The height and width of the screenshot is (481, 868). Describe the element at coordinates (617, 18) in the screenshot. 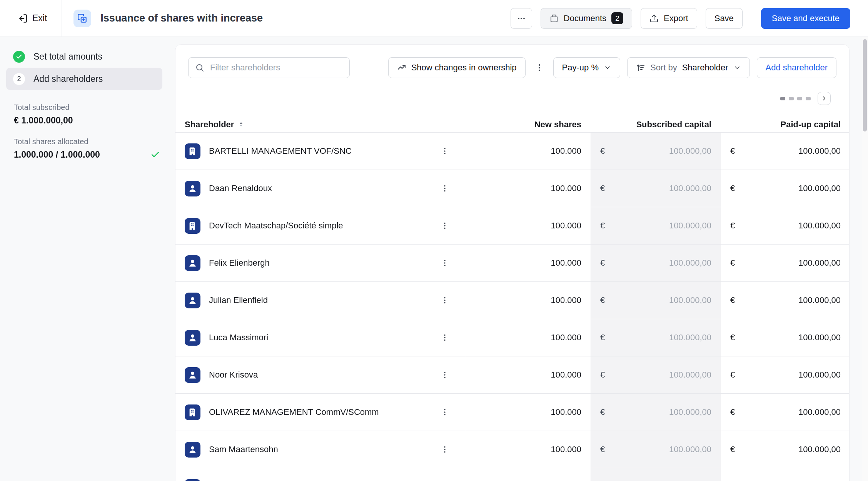

I see `documents-count-badge: 2` at that location.